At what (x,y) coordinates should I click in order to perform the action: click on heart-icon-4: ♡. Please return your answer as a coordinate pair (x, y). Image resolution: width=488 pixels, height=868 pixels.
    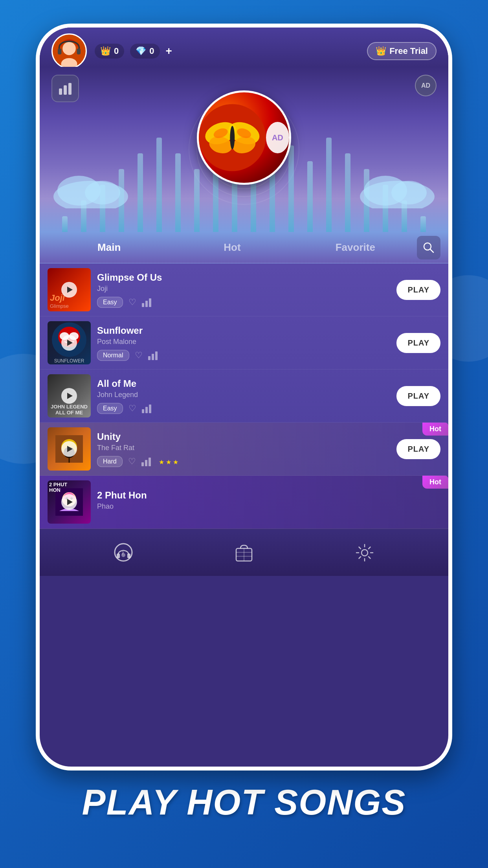
    Looking at the image, I should click on (132, 462).